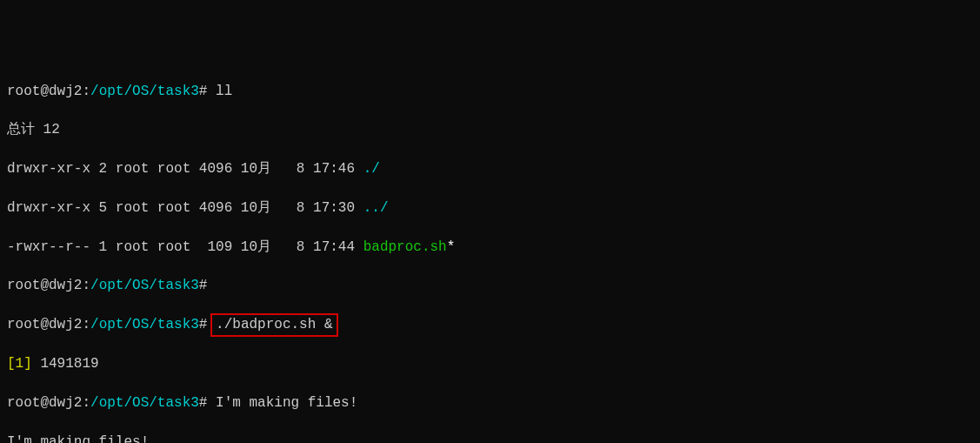  What do you see at coordinates (405, 247) in the screenshot?
I see `file-badproc: badproc.sh` at bounding box center [405, 247].